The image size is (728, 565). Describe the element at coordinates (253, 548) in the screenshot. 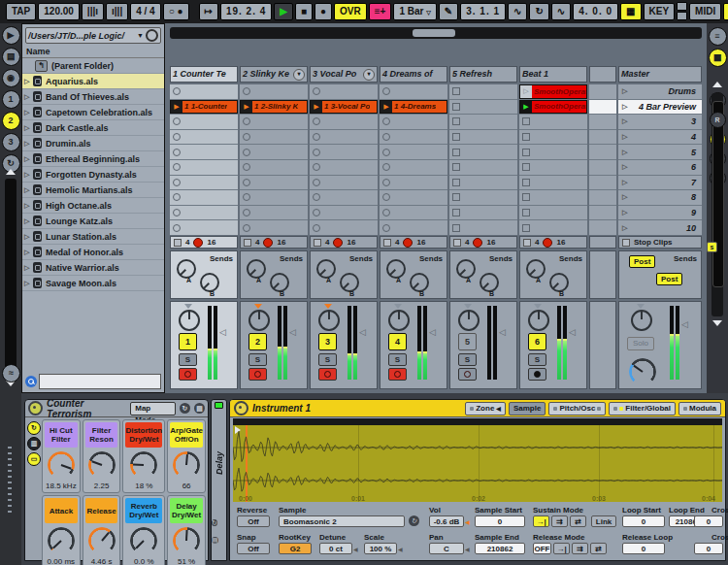

I see `snap-toggle: Off` at that location.